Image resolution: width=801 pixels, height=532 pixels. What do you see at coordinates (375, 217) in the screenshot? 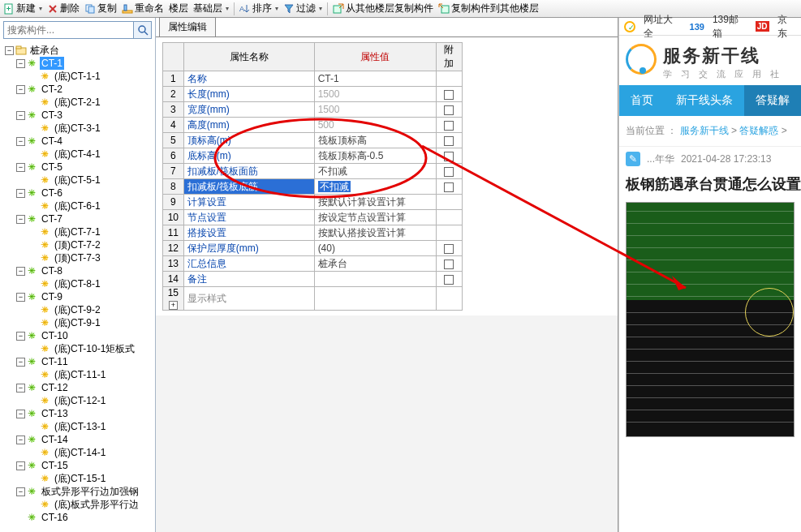
I see `property-value: 按设定节点设置计算` at bounding box center [375, 217].